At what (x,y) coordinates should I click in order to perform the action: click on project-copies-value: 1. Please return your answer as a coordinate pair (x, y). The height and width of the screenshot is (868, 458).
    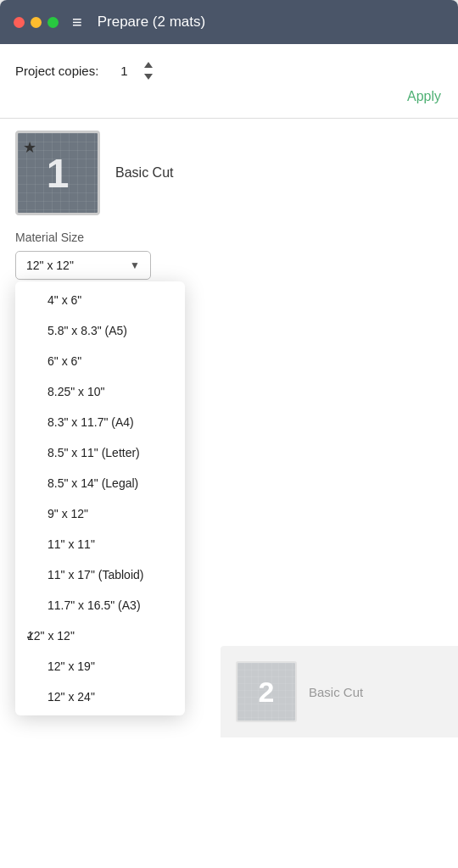
    Looking at the image, I should click on (124, 71).